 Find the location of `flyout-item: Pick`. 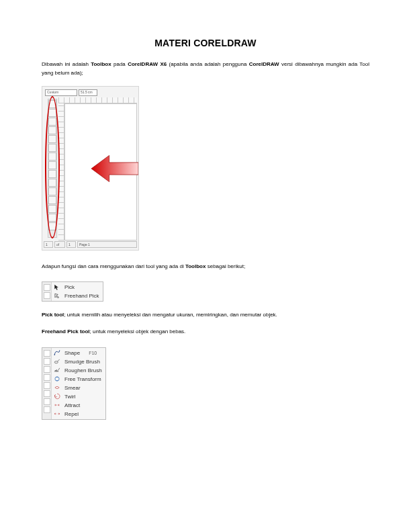

flyout-item: Pick is located at coordinates (77, 287).